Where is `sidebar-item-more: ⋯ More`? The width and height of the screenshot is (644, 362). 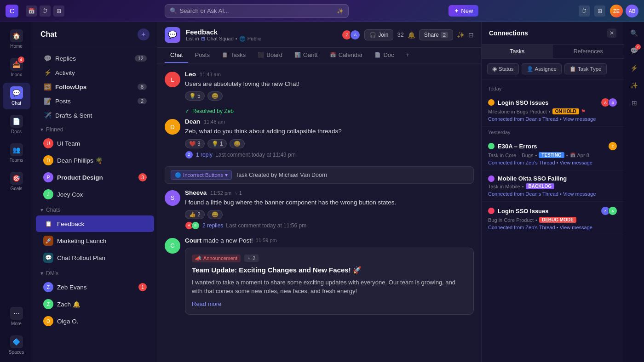 sidebar-item-more: ⋯ More is located at coordinates (17, 317).